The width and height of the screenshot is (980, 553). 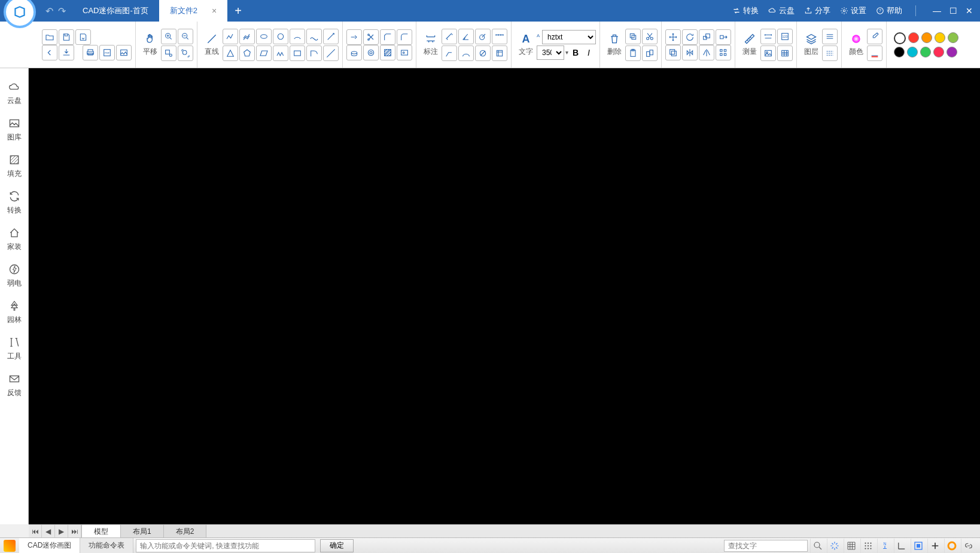 What do you see at coordinates (102, 531) in the screenshot?
I see `layout-tab-model: 模型` at bounding box center [102, 531].